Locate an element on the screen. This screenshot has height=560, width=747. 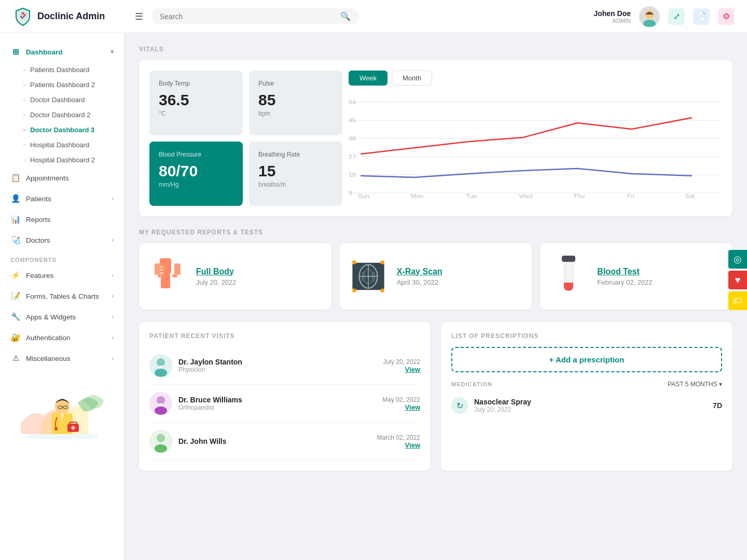
sidebar-item-dashboard: ⊞ Dashboard ▾ is located at coordinates (62, 52).